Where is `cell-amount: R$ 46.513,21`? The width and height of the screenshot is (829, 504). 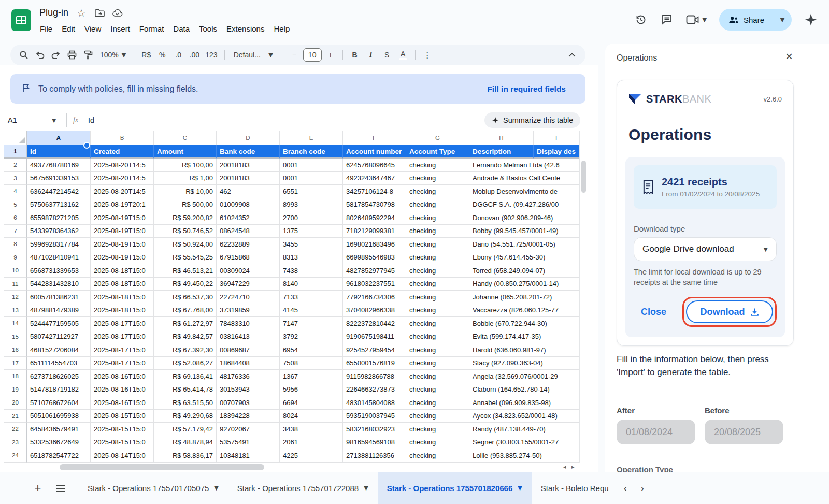
cell-amount: R$ 46.513,21 is located at coordinates (185, 271).